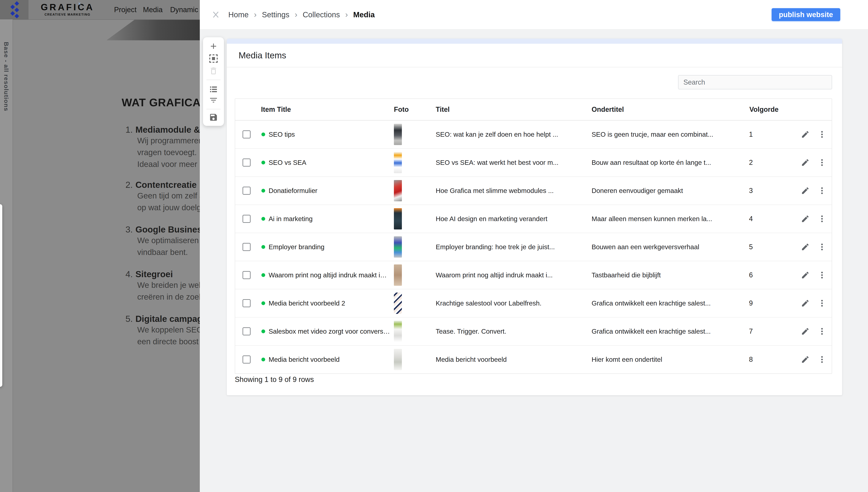  I want to click on list-item-2: 2.Contentcreatie Geen tijd om zelf aa op…, so click(167, 197).